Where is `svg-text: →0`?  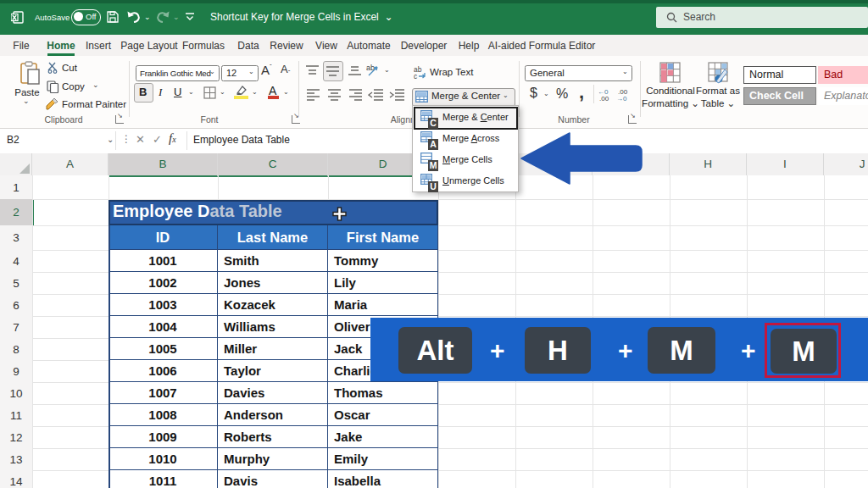
svg-text: →0 is located at coordinates (622, 98).